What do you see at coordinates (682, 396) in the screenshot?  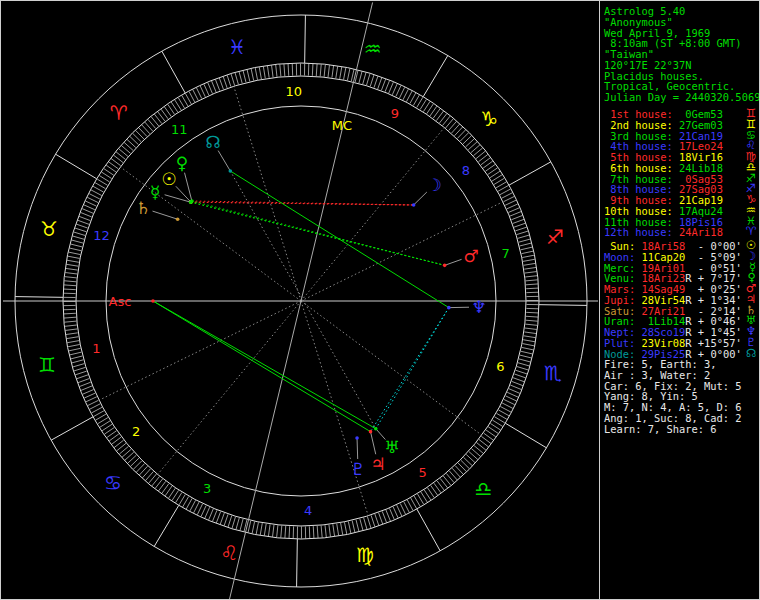 I see `element-totals-block: Fire: 5, Earth: 3,Air : 3, Water: 2Car: …` at bounding box center [682, 396].